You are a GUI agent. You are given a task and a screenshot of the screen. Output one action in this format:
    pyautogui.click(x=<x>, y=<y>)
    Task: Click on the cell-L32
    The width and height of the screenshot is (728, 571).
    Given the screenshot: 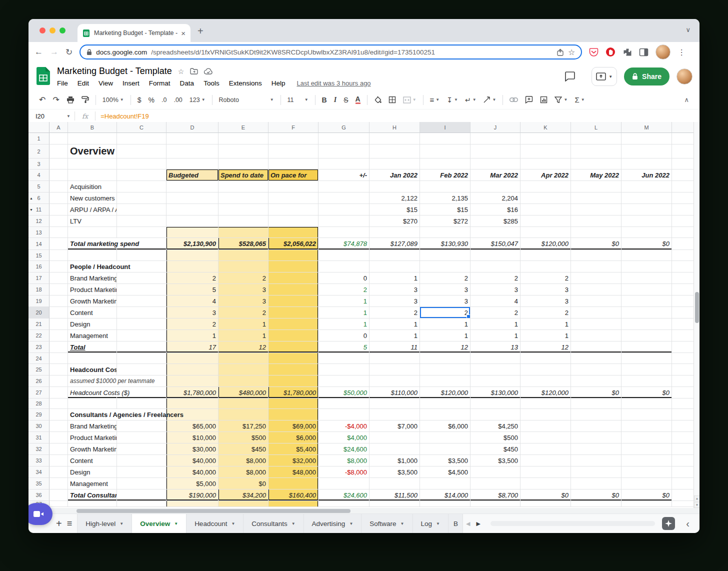 What is the action you would take?
    pyautogui.click(x=596, y=449)
    